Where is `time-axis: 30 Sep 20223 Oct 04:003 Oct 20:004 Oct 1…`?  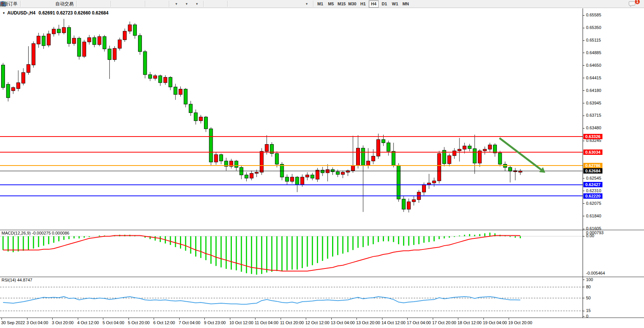
time-axis: 30 Sep 20223 Oct 04:003 Oct 20:004 Oct 1… is located at coordinates (322, 323).